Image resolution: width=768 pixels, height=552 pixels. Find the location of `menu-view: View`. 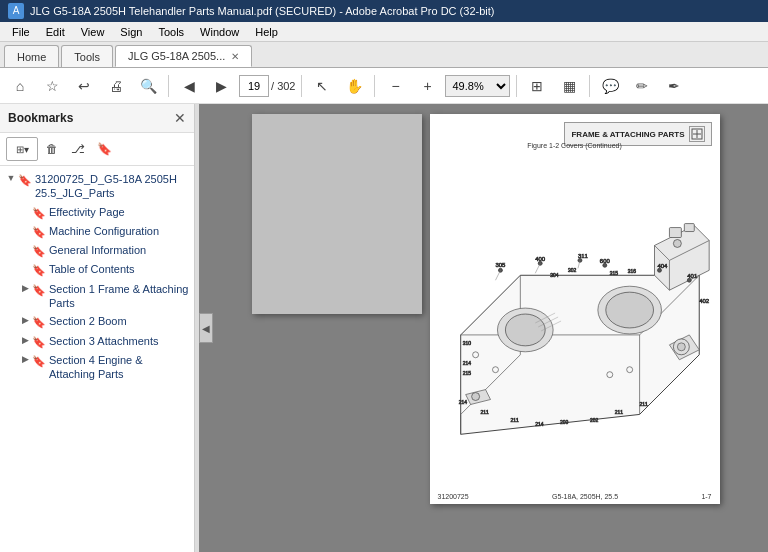

menu-view: View is located at coordinates (93, 32).